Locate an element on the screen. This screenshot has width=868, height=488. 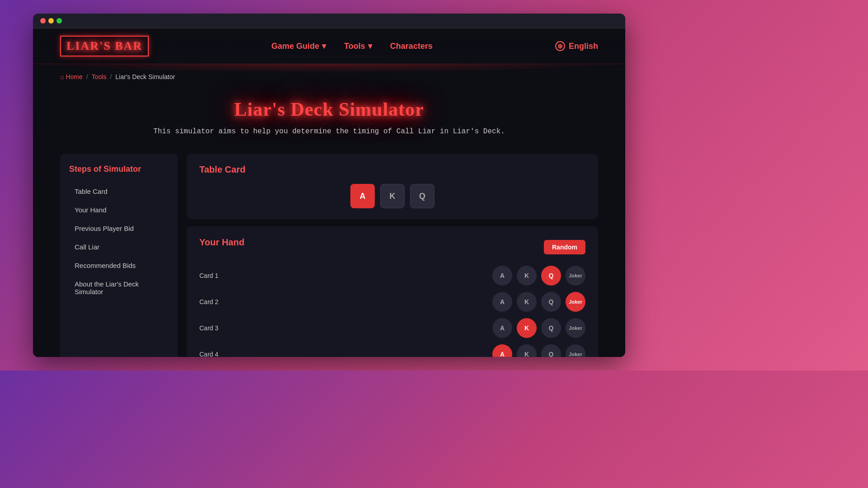
table-card-Q-button: Q is located at coordinates (422, 196).